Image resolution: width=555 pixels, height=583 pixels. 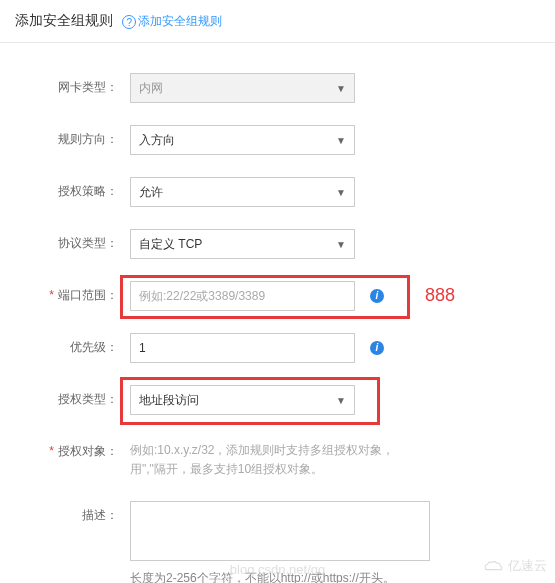 What do you see at coordinates (278, 296) in the screenshot?
I see `row-port-range: 端口范围： i 888` at bounding box center [278, 296].